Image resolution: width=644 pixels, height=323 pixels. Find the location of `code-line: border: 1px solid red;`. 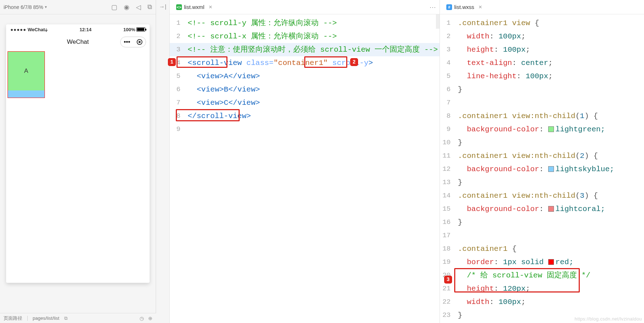

code-line: border: 1px solid red; is located at coordinates (516, 262).